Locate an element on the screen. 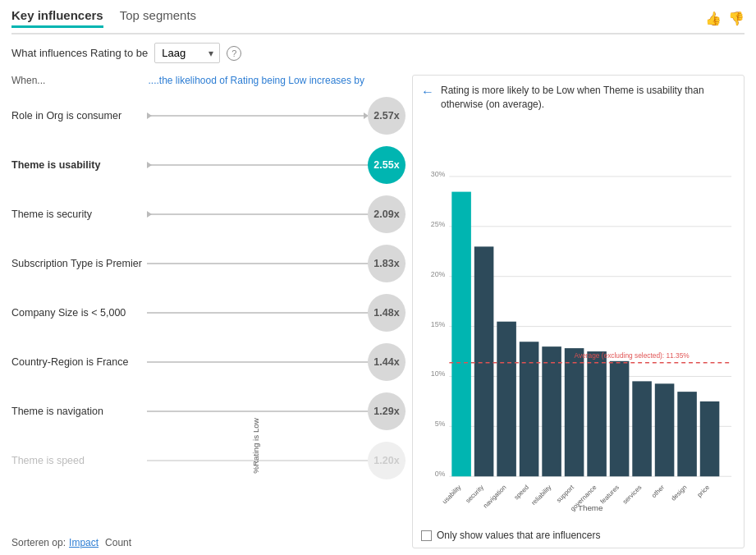 The image size is (756, 555). tab-top-segments: Top segments is located at coordinates (158, 18).